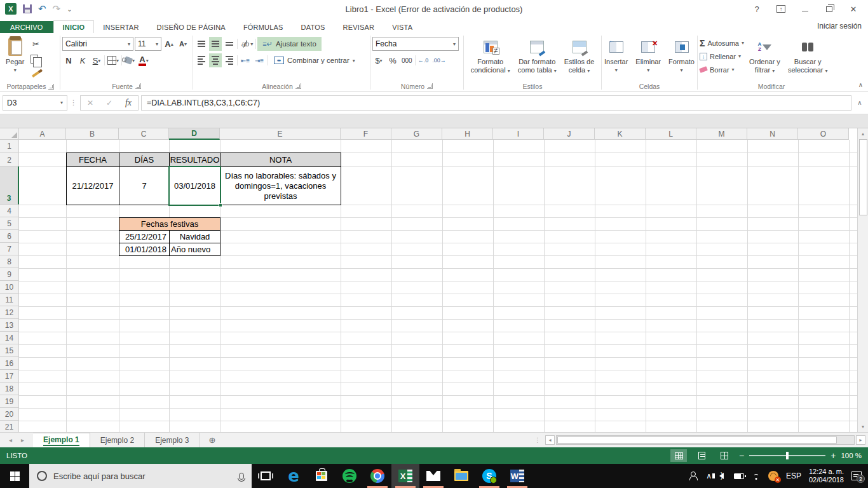 The width and height of the screenshot is (868, 488). Describe the element at coordinates (826, 476) in the screenshot. I see `clock: 12:24 a. m. 02/04/2018` at that location.